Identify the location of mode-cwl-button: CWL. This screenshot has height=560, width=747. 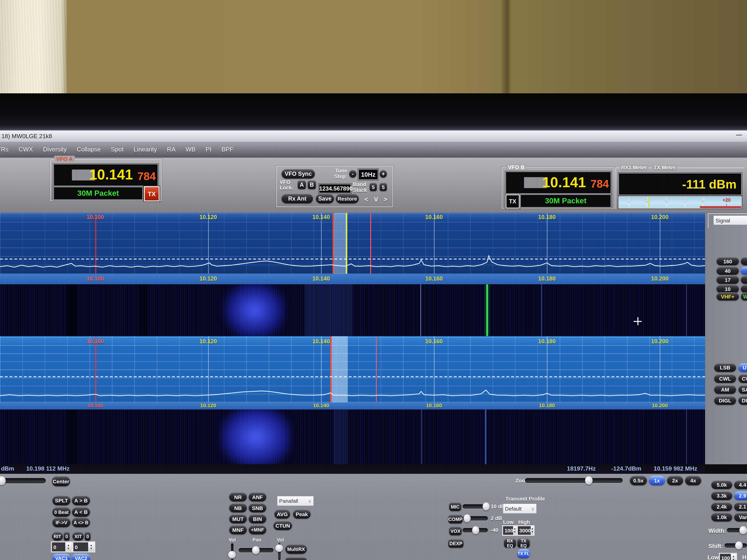
(725, 379).